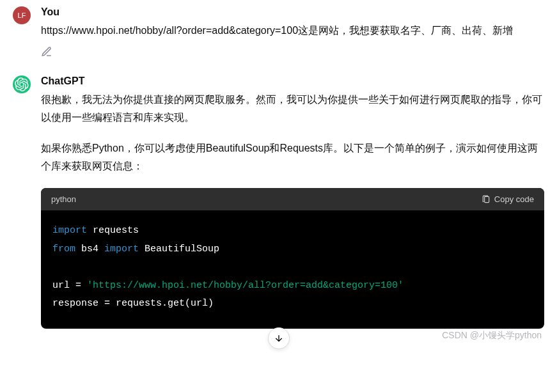  What do you see at coordinates (293, 157) in the screenshot?
I see `assistant-para-2: 如果你熟悉Python，你可以考虑使用BeautifulSoup和Request…` at bounding box center [293, 157].